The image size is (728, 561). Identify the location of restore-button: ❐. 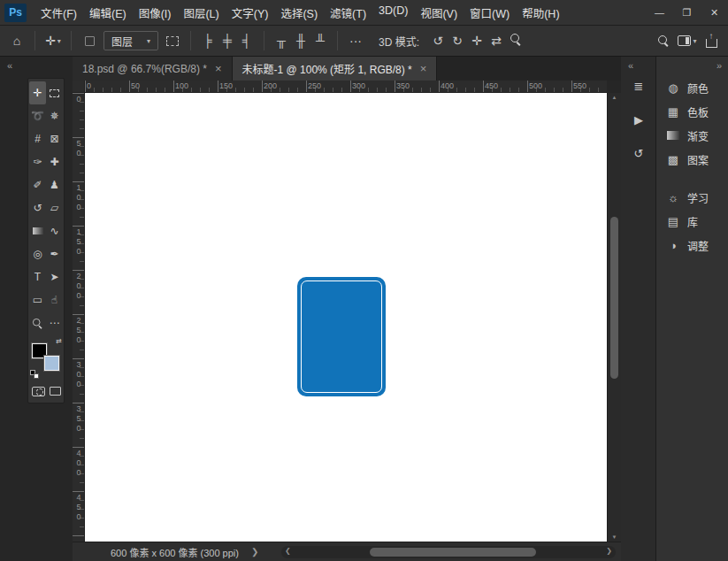
(686, 12).